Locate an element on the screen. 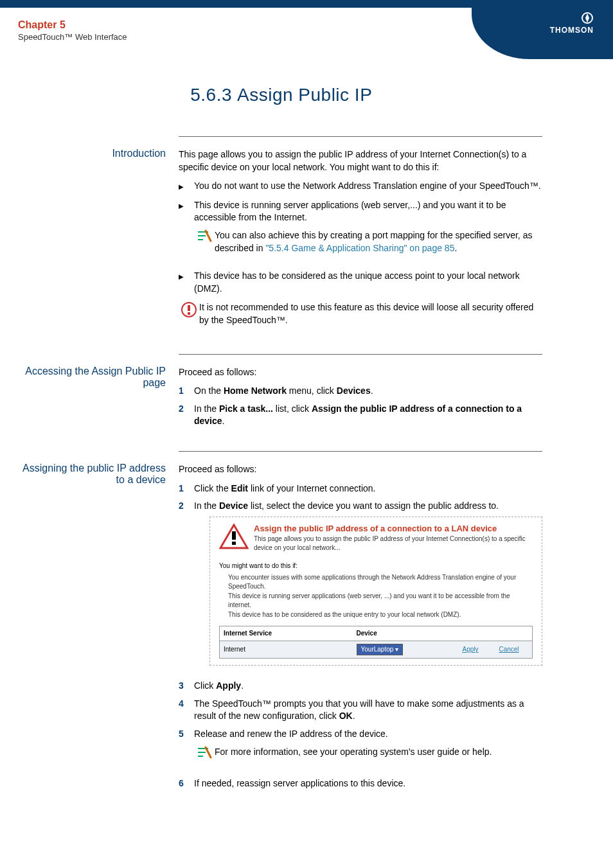 The width and height of the screenshot is (613, 868). shot-title: Assign the public IP address of a connec… is located at coordinates (393, 529).